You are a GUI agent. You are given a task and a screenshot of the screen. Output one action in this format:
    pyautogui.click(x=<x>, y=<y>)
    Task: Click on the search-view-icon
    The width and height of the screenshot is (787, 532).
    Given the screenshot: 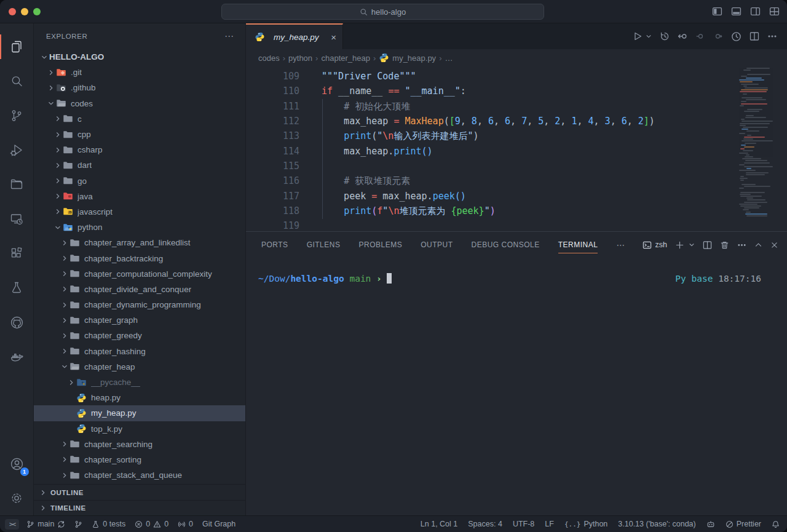 What is the action you would take?
    pyautogui.click(x=17, y=81)
    